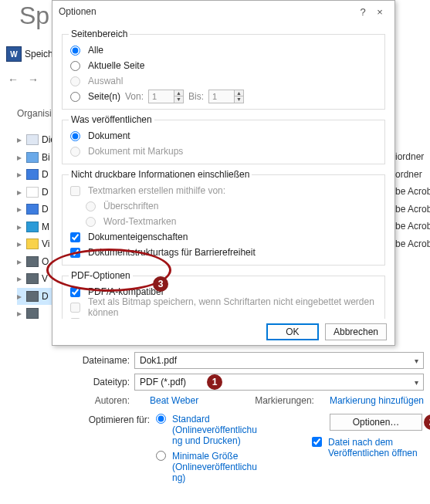  I want to click on radio-current, so click(76, 66).